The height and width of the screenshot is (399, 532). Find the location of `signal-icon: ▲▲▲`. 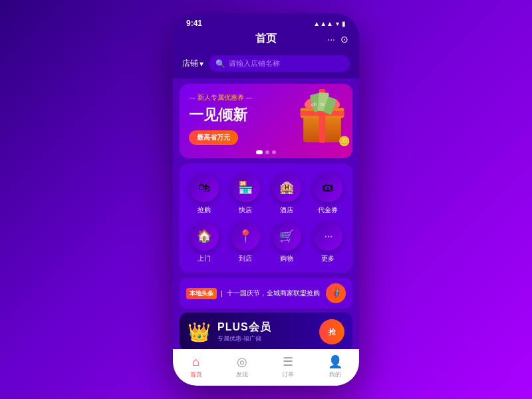

signal-icon: ▲▲▲ is located at coordinates (323, 24).